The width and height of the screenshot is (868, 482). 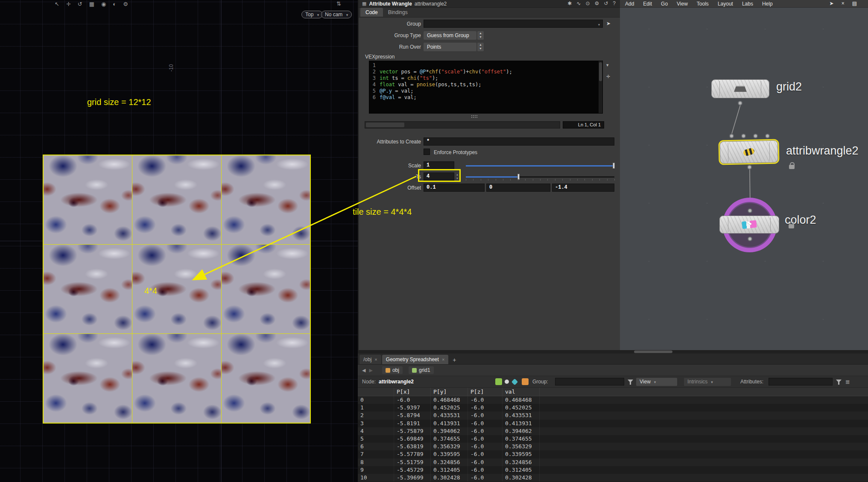 What do you see at coordinates (427, 152) in the screenshot?
I see `enforce-prototypes-checkbox` at bounding box center [427, 152].